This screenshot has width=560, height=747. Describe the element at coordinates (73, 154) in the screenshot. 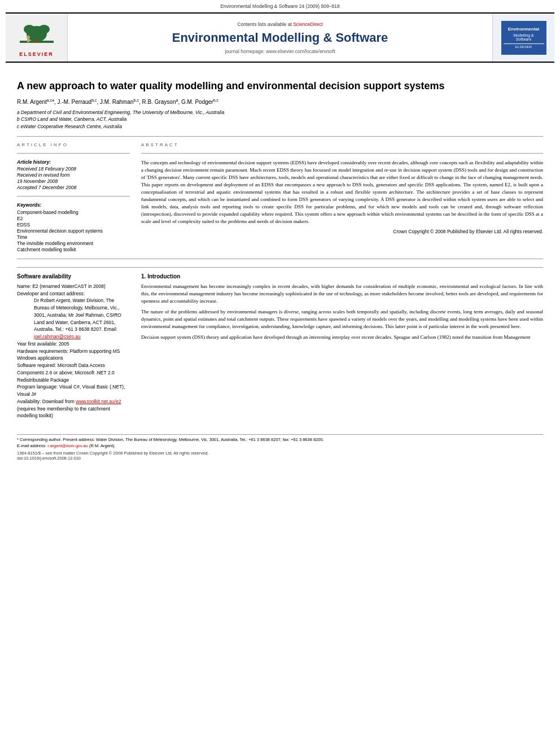

I see `divider-article-info` at that location.